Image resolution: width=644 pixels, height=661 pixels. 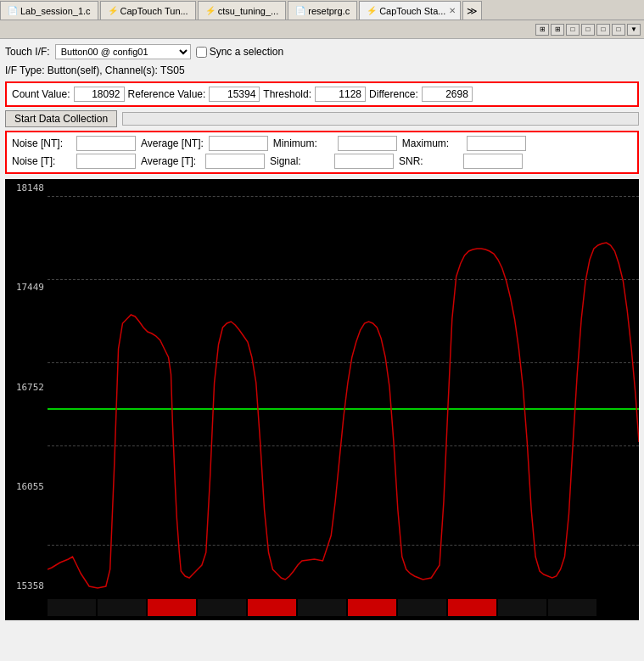 I want to click on tab-icon-captouch-tun: ⚡, so click(x=113, y=10).